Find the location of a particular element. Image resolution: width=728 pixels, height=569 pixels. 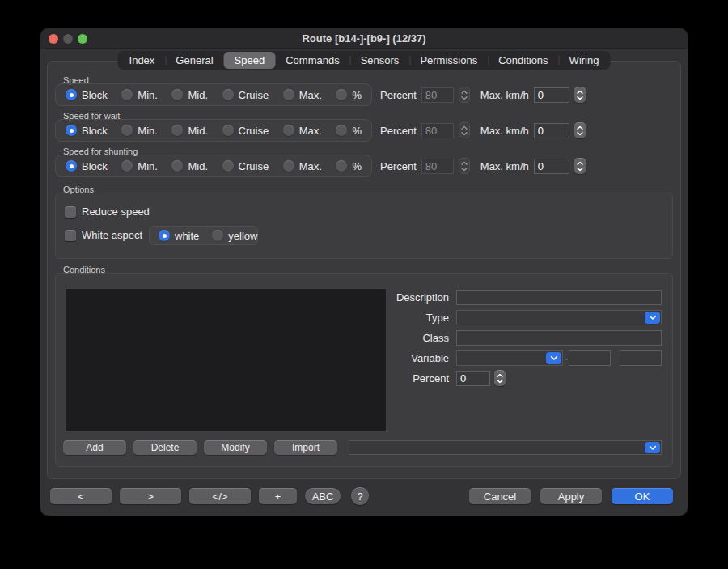

tab-general: General is located at coordinates (194, 60).